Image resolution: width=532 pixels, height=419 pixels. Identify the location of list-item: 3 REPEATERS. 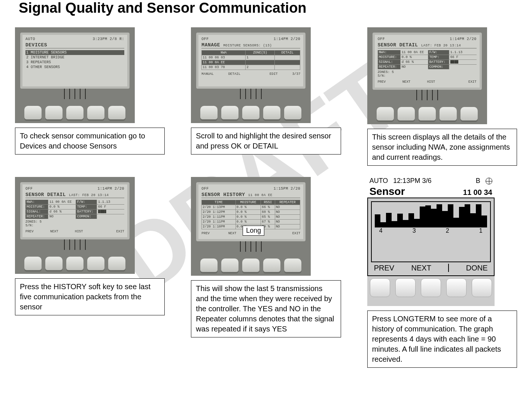
(75, 62).